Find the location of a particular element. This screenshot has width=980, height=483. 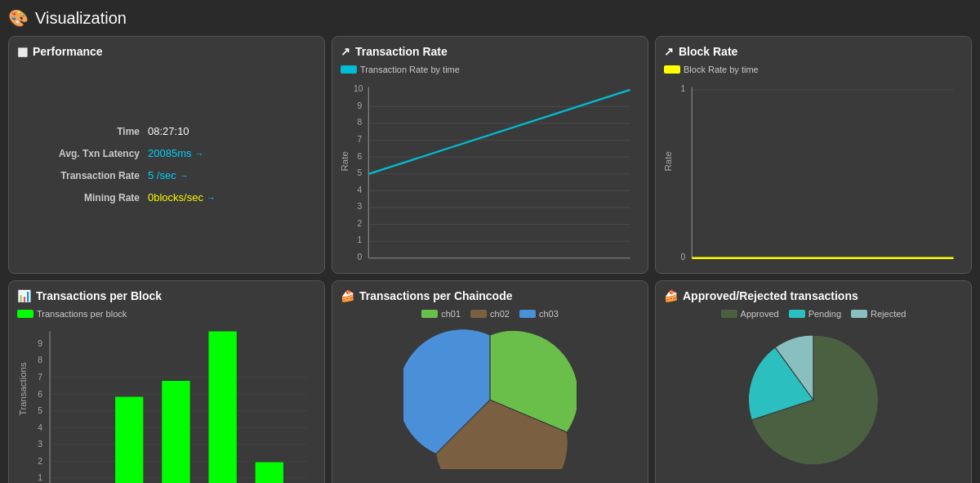

txn-per-block-panel: 📊 Transactions per Block Transactions pe… is located at coordinates (167, 382).